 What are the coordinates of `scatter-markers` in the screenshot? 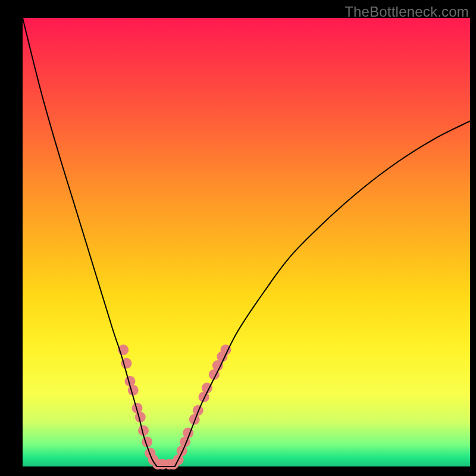 It's located at (174, 407).